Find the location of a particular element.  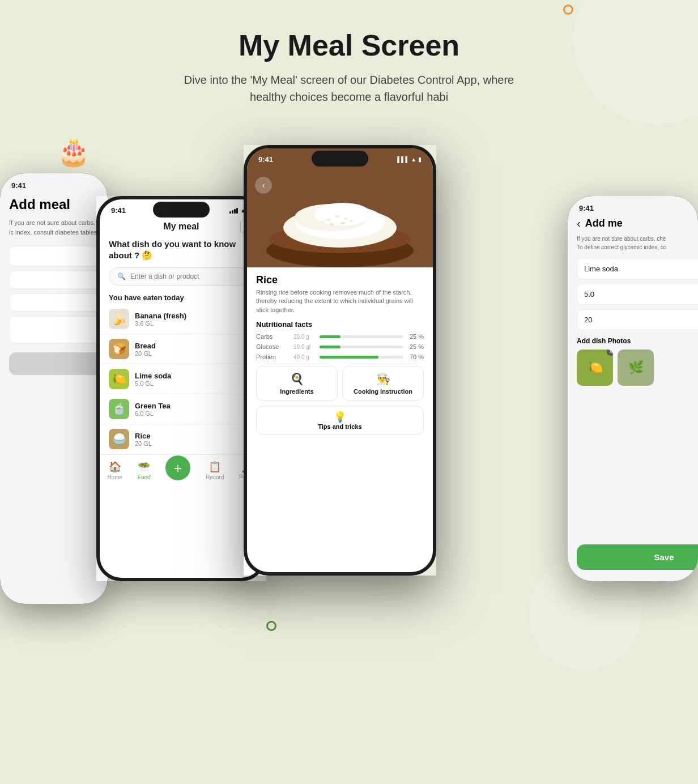

phone3-status-icons: ▌▌▌ ▲ ▮ is located at coordinates (409, 160).